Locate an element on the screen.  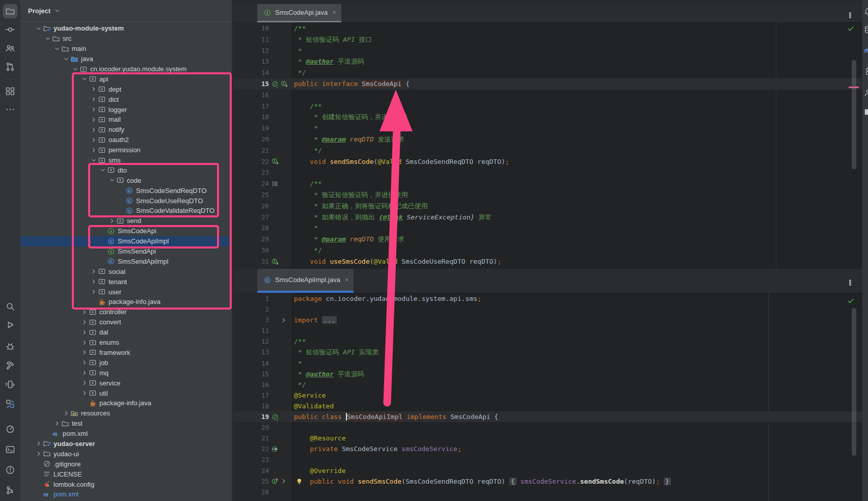
tree-item: CSmsCodeValidateReqDTO is located at coordinates (126, 211).